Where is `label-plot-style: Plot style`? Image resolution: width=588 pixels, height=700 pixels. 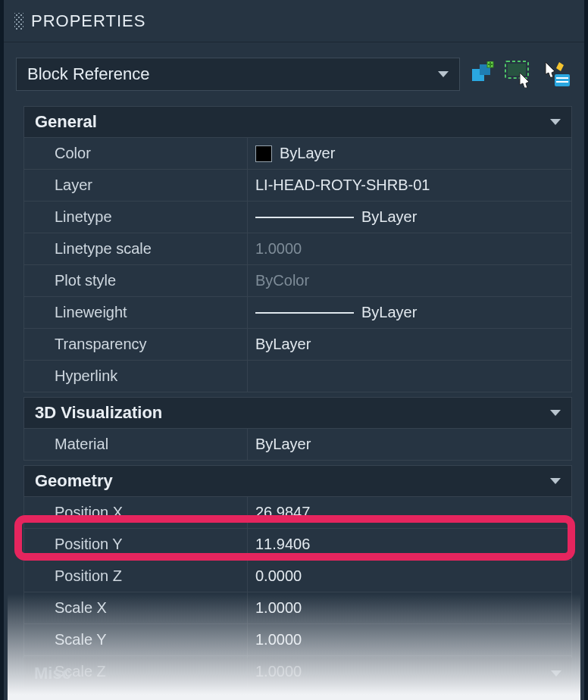 label-plot-style: Plot style is located at coordinates (136, 280).